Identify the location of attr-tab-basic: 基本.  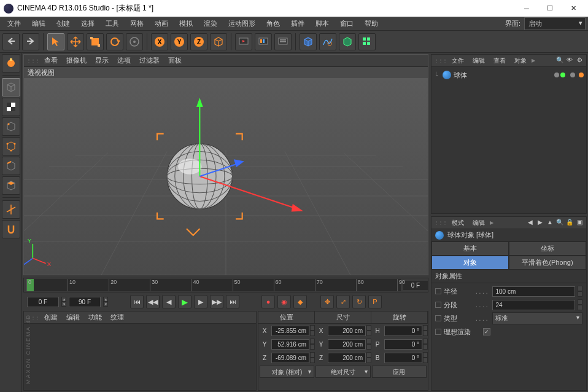
(470, 248).